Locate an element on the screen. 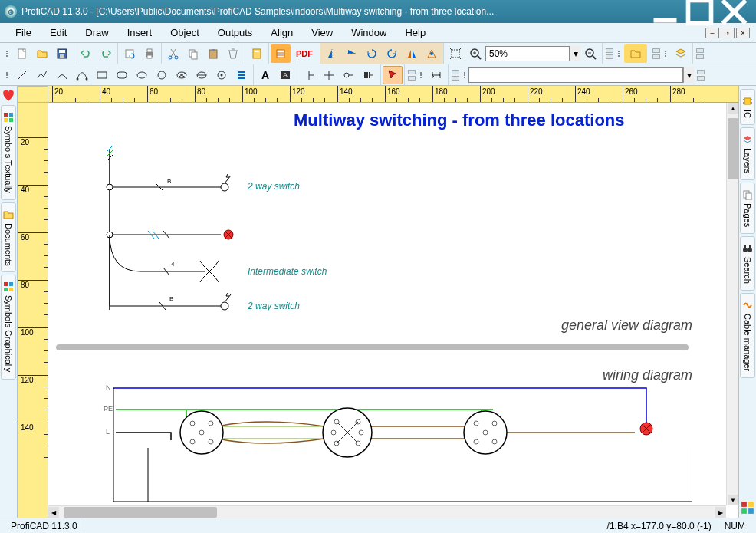  scroll-left-arrow: ◀ is located at coordinates (54, 512).